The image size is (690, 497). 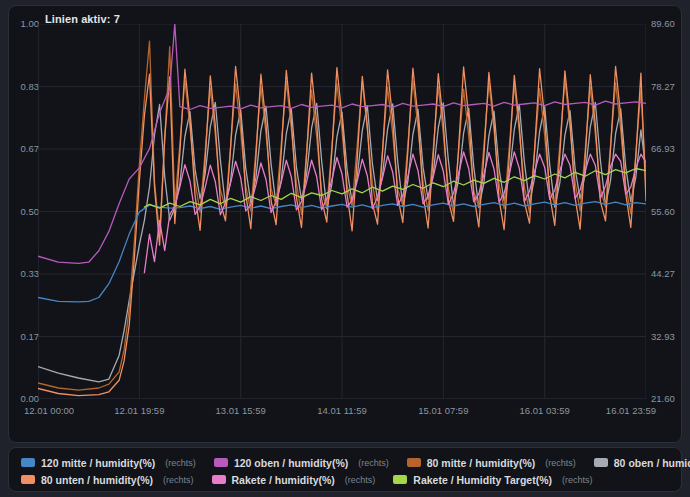 I want to click on legend-item-rakete-humidity: Rakete / humidity(%) (rechts), so click(x=294, y=480).